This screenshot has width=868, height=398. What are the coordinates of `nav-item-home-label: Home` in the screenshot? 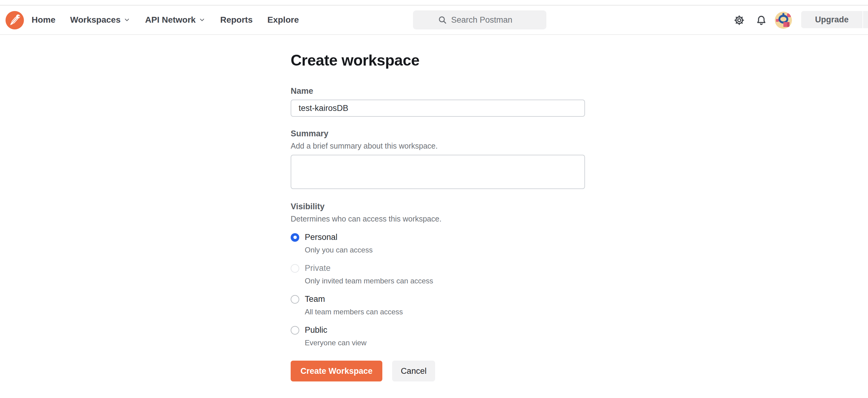 It's located at (44, 20).